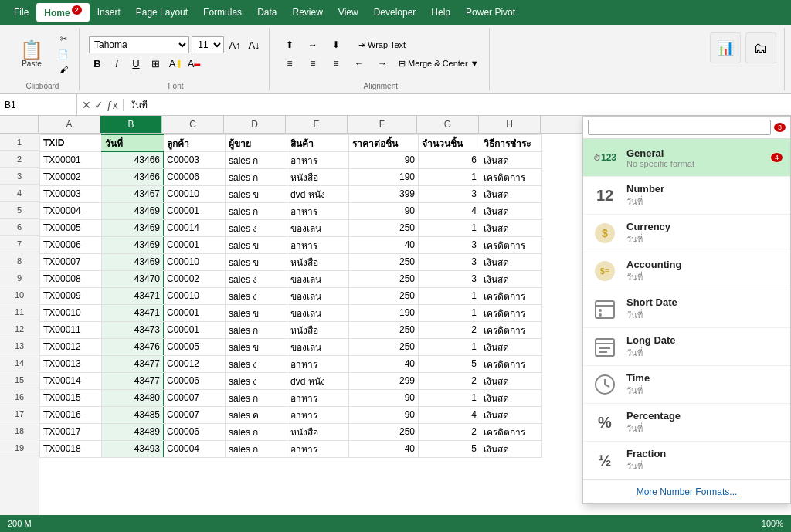 This screenshot has width=791, height=532. Describe the element at coordinates (450, 296) in the screenshot. I see `cell-r10-c6: 1` at that location.